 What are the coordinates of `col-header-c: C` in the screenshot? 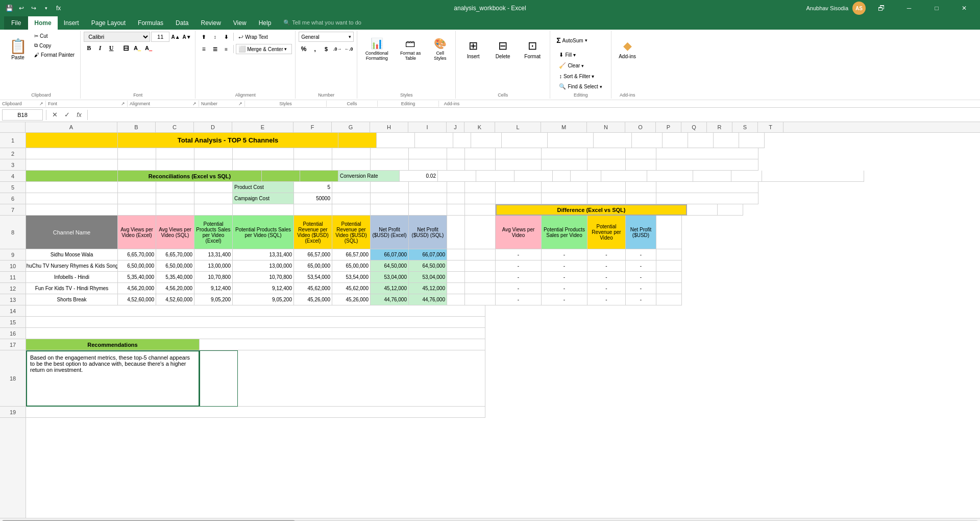 It's located at (175, 127).